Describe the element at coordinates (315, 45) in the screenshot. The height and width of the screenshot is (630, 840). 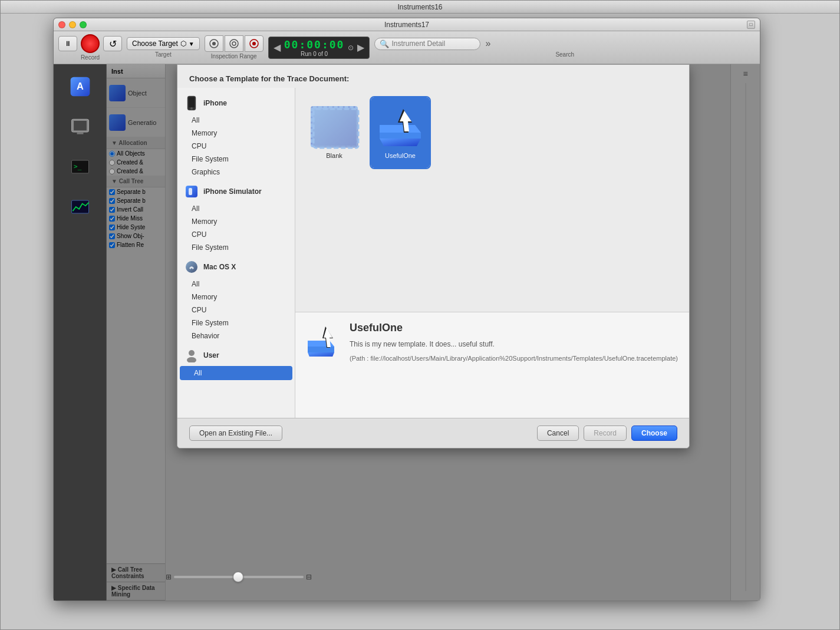
I see `timer-value: 00:00:00` at that location.